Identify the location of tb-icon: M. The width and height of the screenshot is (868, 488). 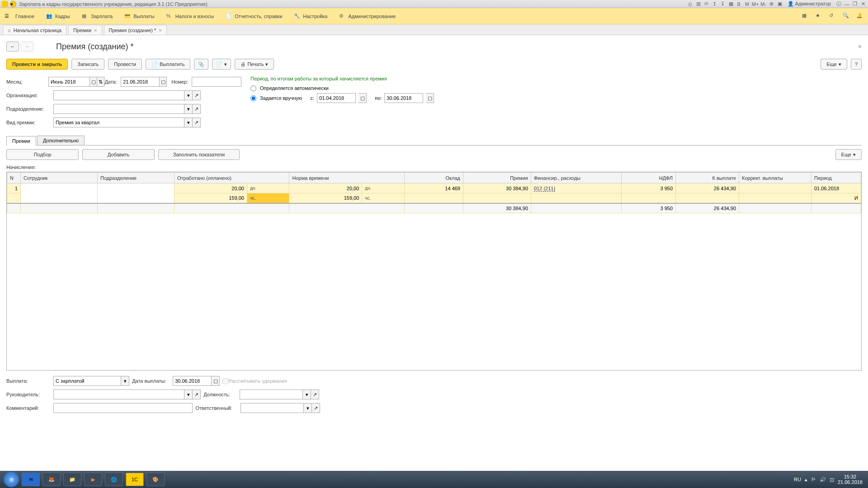
(747, 4).